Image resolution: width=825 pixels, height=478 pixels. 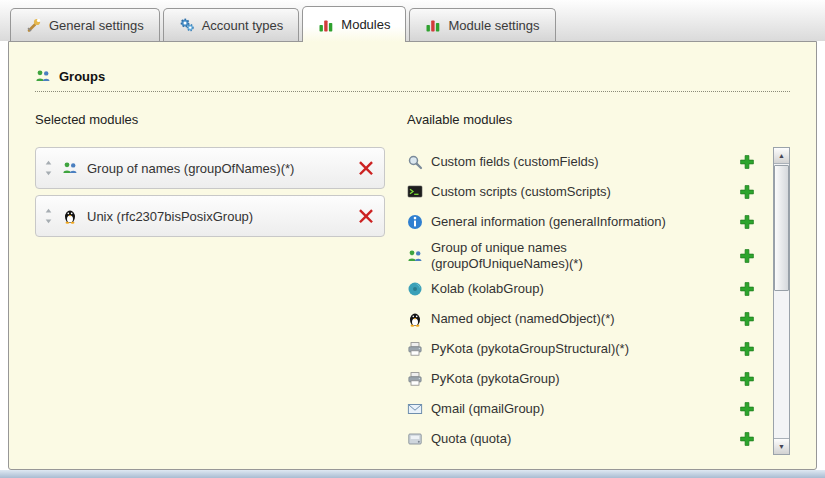 What do you see at coordinates (782, 228) in the screenshot?
I see `scrollbar-thumb` at bounding box center [782, 228].